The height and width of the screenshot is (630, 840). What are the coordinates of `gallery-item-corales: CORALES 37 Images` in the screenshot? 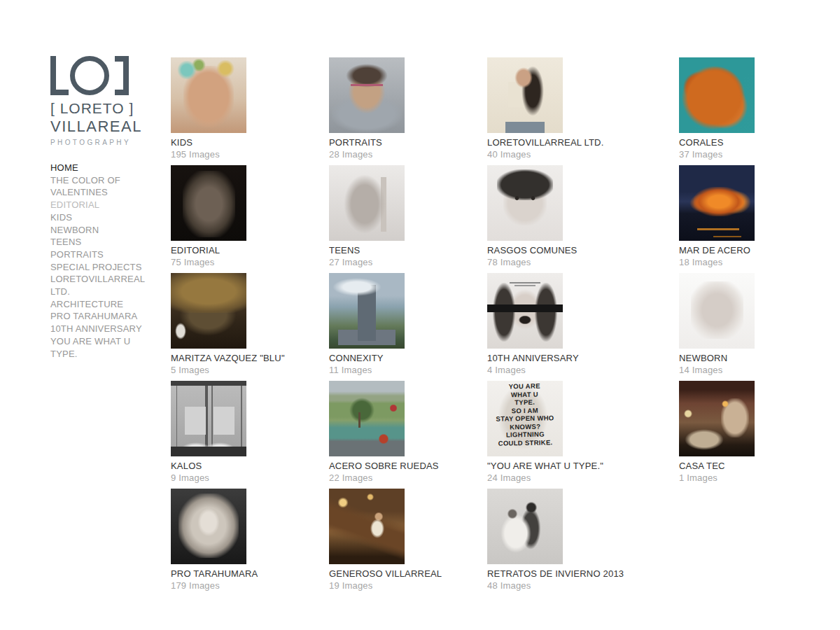 It's located at (760, 108).